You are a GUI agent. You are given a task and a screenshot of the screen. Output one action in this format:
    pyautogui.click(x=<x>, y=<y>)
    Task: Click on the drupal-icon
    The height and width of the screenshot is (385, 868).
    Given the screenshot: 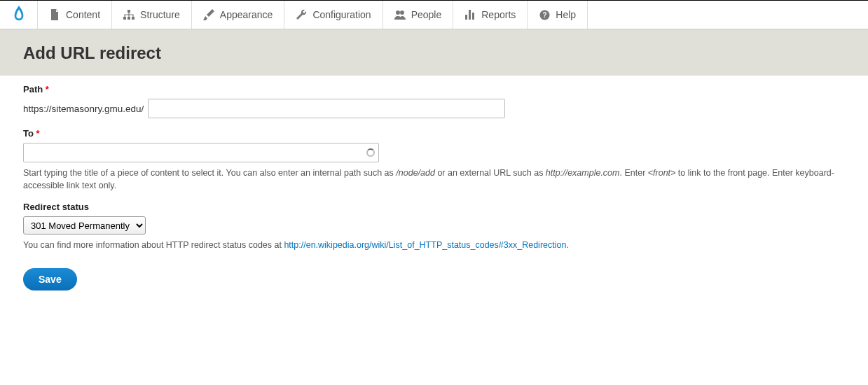 What is the action you would take?
    pyautogui.click(x=19, y=15)
    